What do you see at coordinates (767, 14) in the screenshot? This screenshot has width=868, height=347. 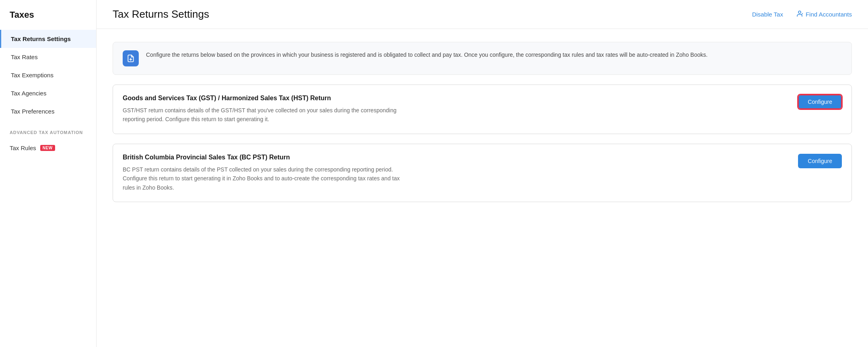 I see `disable-tax-link: Disable Tax` at bounding box center [767, 14].